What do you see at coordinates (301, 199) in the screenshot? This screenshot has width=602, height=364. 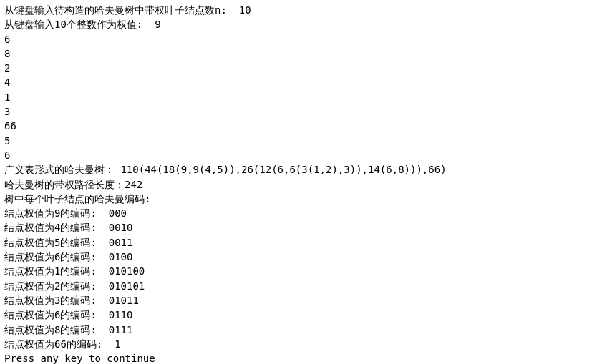 I see `terminal-line: 树中每个叶子结点的哈夫曼编码:` at bounding box center [301, 199].